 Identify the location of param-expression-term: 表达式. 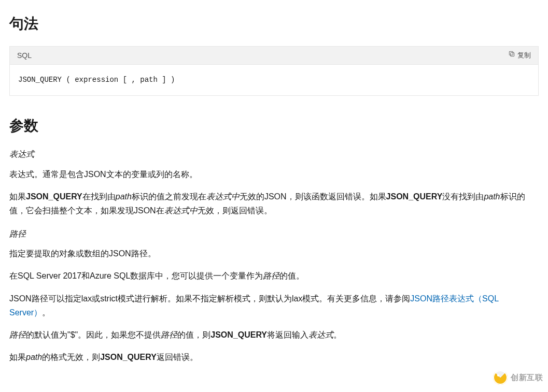
(274, 154).